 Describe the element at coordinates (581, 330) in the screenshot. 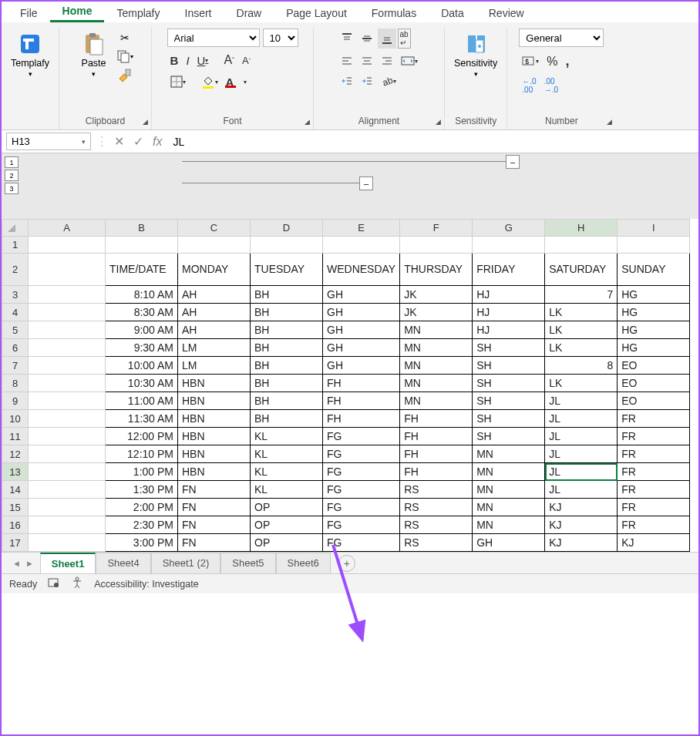

I see `cell-H5: LK` at that location.